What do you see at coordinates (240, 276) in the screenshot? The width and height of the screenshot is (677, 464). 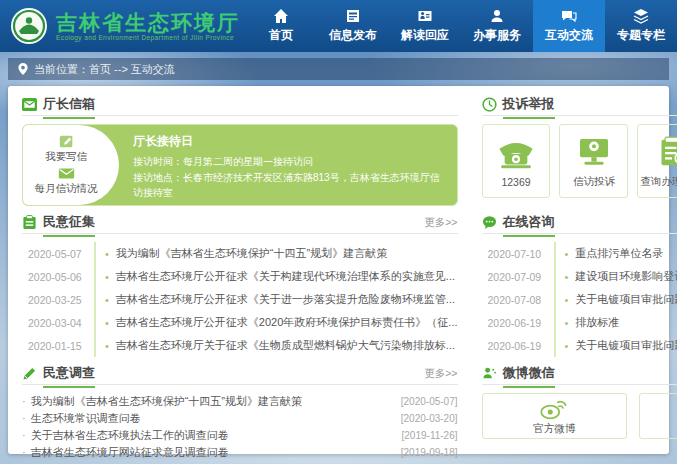 I see `list-item: 2020-05-06 吉林省生态环境厅公开征求《关于构建现代环境治理体系的实施意…` at bounding box center [240, 276].